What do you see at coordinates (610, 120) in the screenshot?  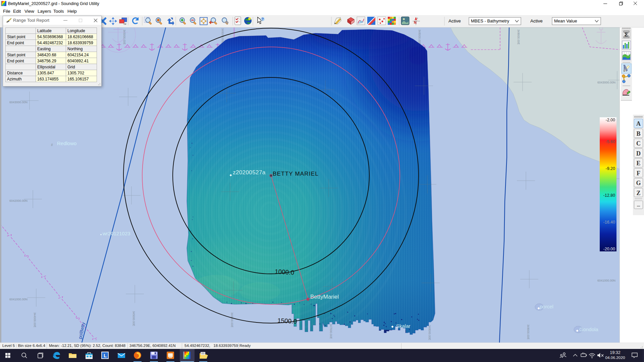 I see `svg-text: -2.00` at bounding box center [610, 120].